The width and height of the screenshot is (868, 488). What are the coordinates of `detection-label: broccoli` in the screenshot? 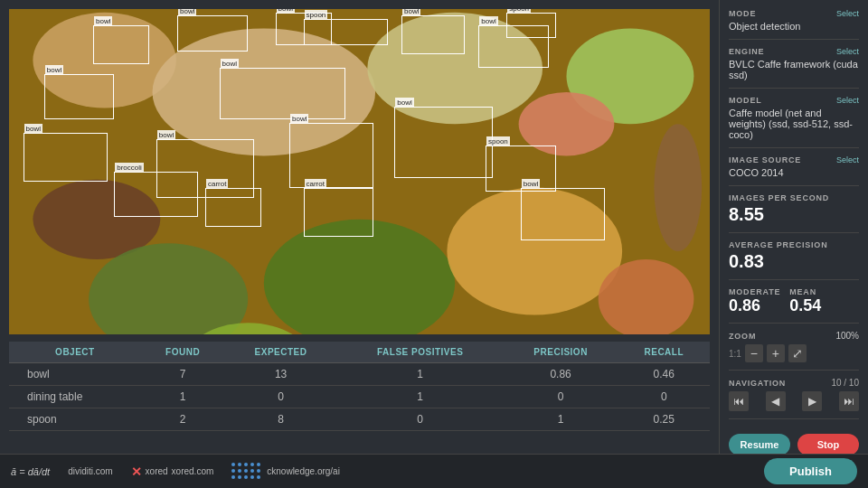 It's located at (129, 168).